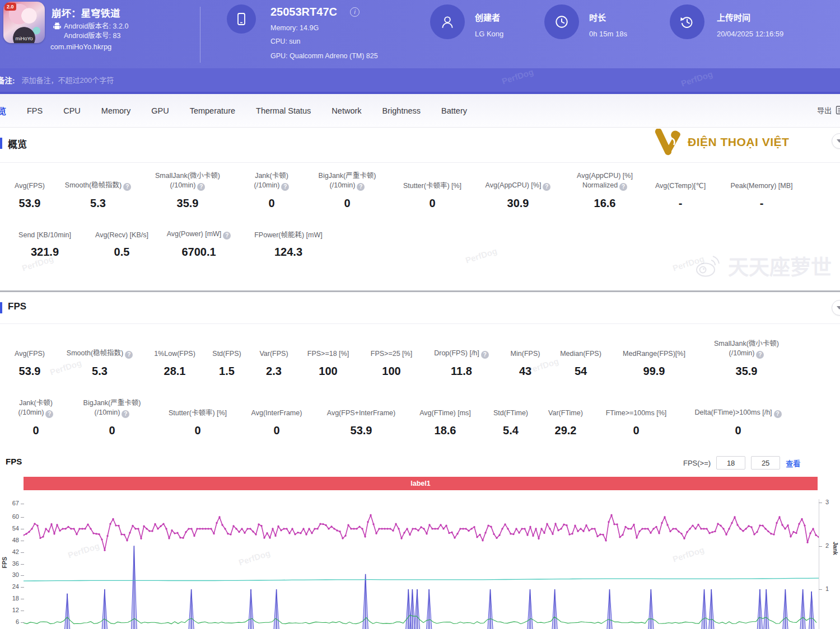  What do you see at coordinates (734, 17) in the screenshot?
I see `upload-time-label: 上传时间` at bounding box center [734, 17].